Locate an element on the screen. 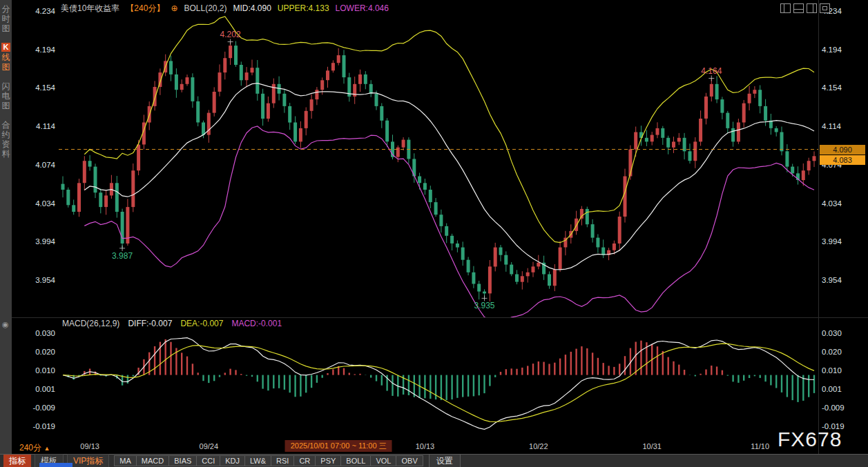  sidebar-item-time-chart: 分时图 is located at coordinates (6, 19).